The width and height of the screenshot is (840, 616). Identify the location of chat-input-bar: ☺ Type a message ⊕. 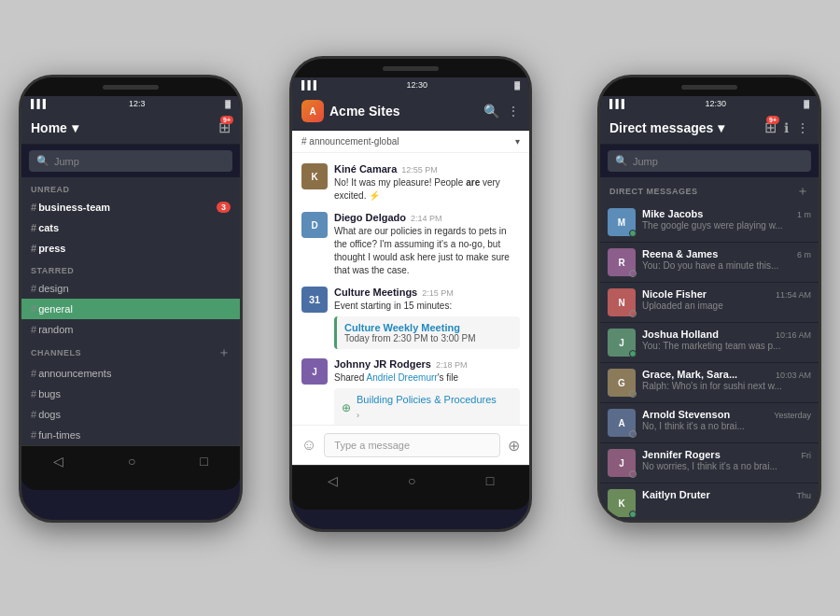
(411, 444).